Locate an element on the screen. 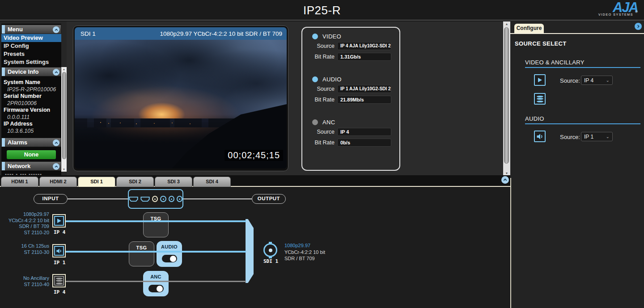 The width and height of the screenshot is (644, 308). system-name-value: IP25-R-2PR010006 is located at coordinates (31, 90).